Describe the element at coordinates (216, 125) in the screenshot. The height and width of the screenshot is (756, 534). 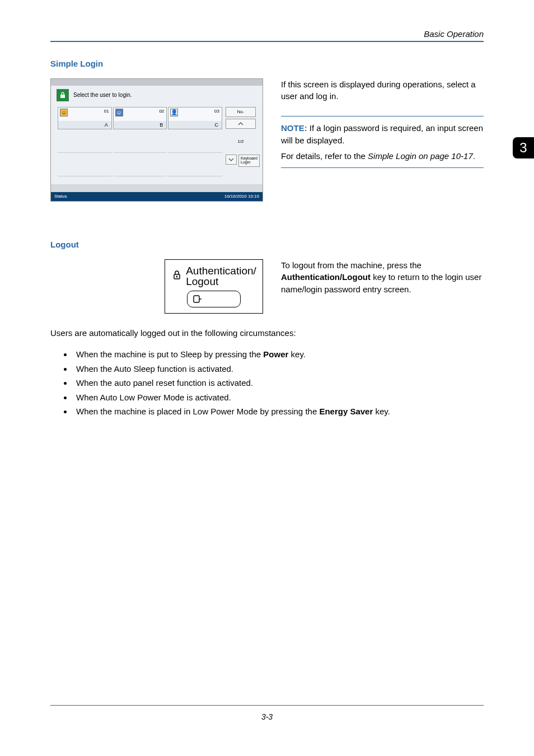
I see `card-letter: C` at that location.